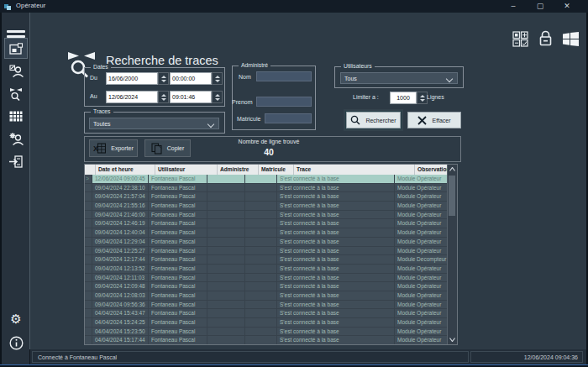  What do you see at coordinates (191, 97) in the screenshot?
I see `au-time-input: 09:01:46` at bounding box center [191, 97].